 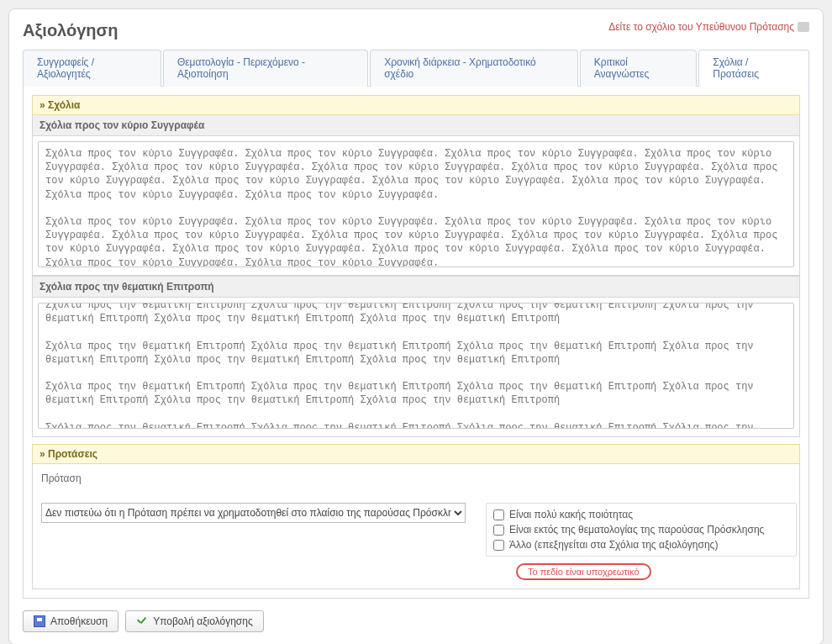 What do you see at coordinates (613, 545) in the screenshot?
I see `check-other-label: Άλλο (επεξηγείται στα Σχόλια της αξιολόγ…` at bounding box center [613, 545].